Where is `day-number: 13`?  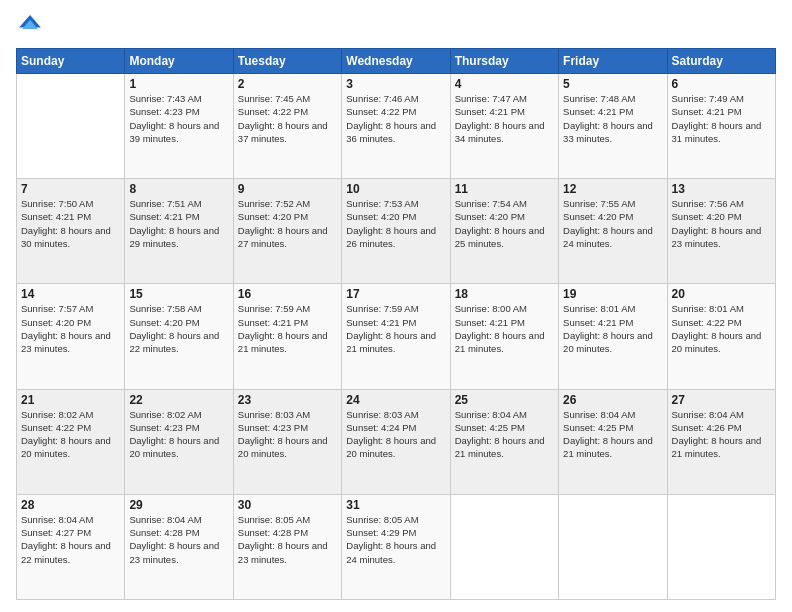
day-number: 13 is located at coordinates (722, 189).